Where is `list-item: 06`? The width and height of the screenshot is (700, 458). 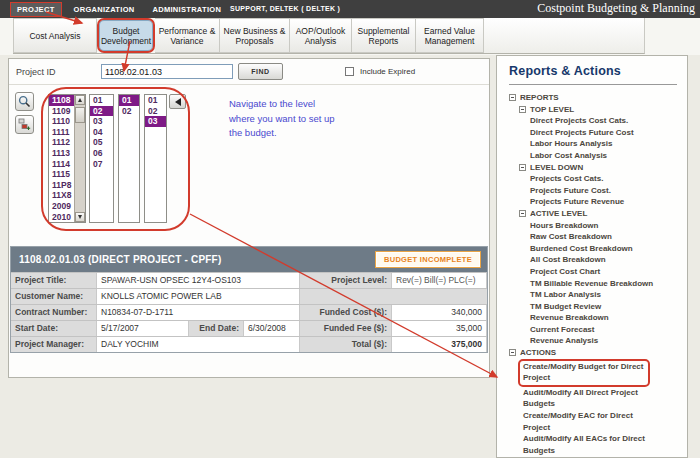
list-item: 06 is located at coordinates (102, 154).